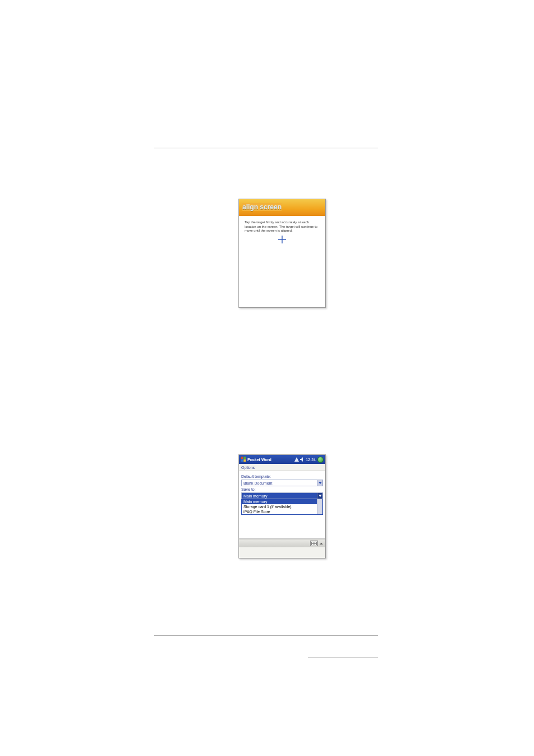  Describe the element at coordinates (282, 507) in the screenshot. I see `save-to-option-storage-card: Storage card 1 (if available)` at that location.